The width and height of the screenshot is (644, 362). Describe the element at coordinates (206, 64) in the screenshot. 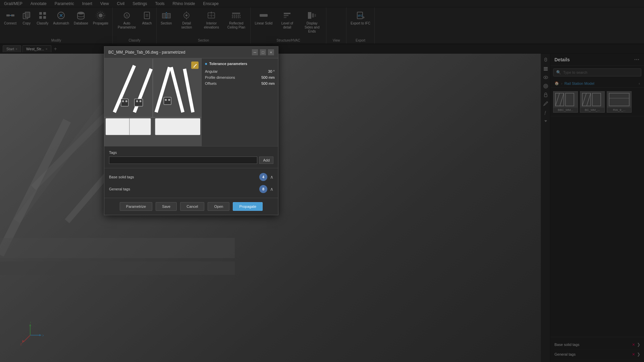

I see `params-header-icon: ■` at that location.